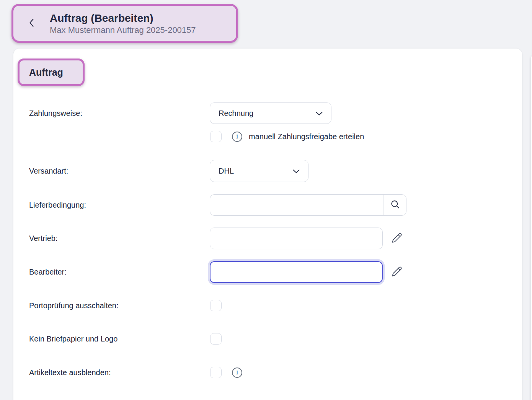 This screenshot has height=400, width=532. Describe the element at coordinates (397, 239) in the screenshot. I see `vertrieb-edit-button` at that location.